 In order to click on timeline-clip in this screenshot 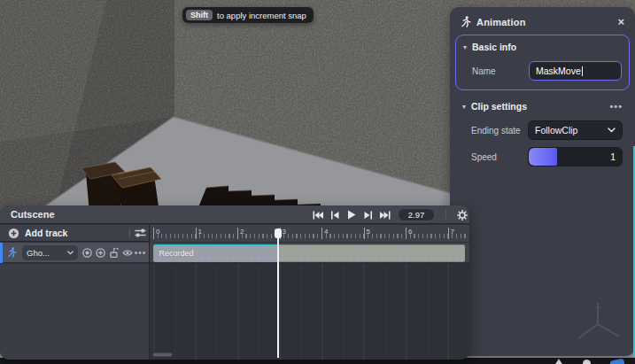, I will do `click(372, 253)`.